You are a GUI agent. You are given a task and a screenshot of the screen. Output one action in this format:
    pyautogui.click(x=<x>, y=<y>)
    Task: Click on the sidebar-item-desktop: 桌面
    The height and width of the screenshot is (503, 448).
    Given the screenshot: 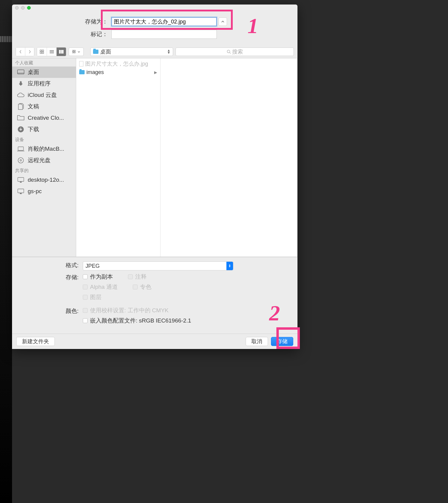 What is the action you would take?
    pyautogui.click(x=44, y=72)
    